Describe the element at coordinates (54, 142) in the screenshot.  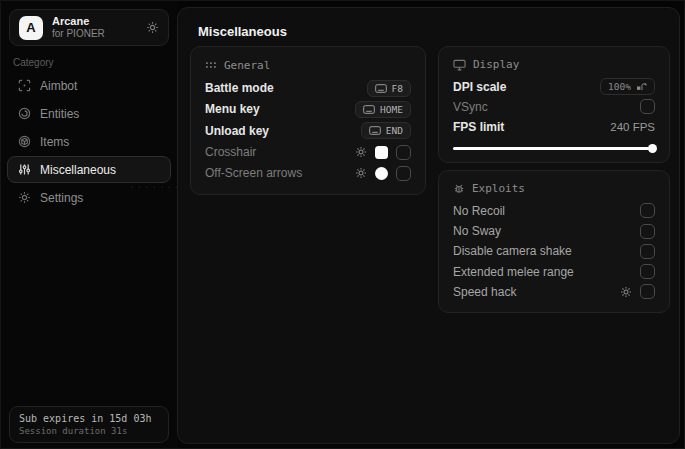
I see `sidebar-item-label: Items` at that location.